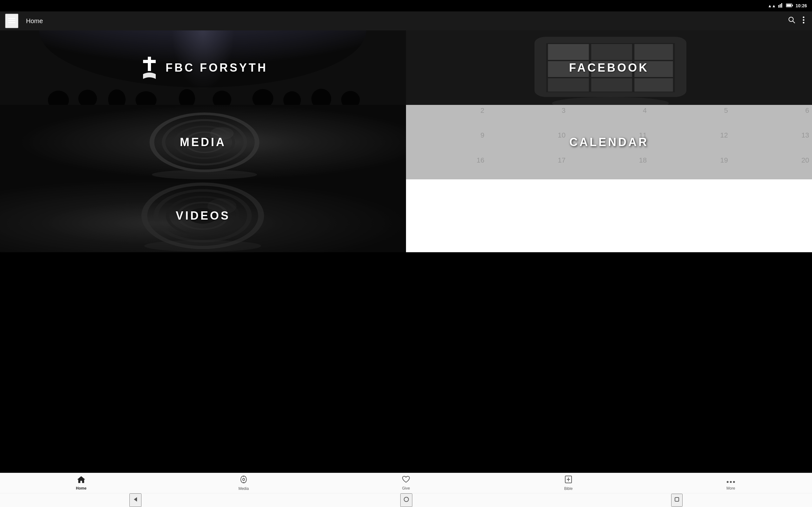  I want to click on cal-cell-16: 16, so click(423, 167).